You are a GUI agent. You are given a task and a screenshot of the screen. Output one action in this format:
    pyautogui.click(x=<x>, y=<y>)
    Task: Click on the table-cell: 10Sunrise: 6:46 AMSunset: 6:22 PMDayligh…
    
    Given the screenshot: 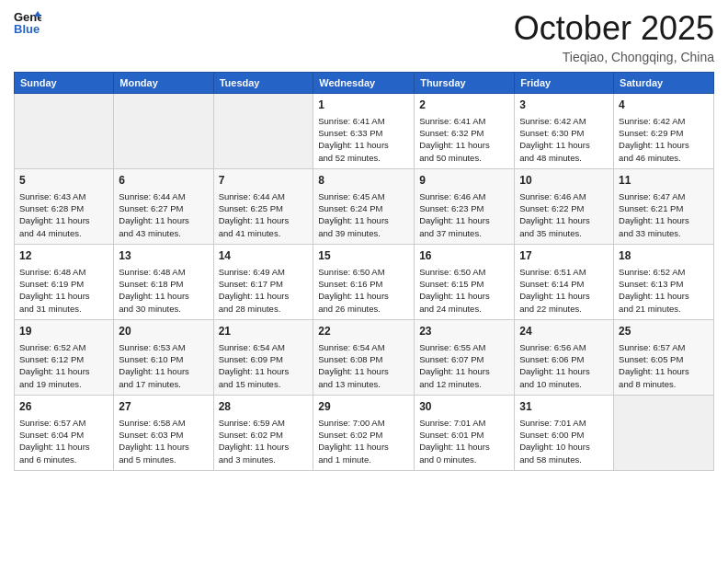 What is the action you would take?
    pyautogui.click(x=564, y=207)
    